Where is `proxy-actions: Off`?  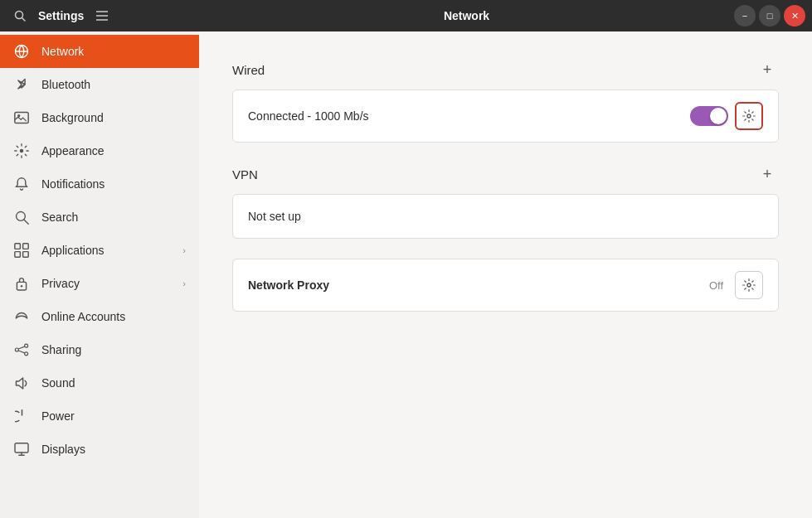
proxy-actions: Off is located at coordinates (737, 285).